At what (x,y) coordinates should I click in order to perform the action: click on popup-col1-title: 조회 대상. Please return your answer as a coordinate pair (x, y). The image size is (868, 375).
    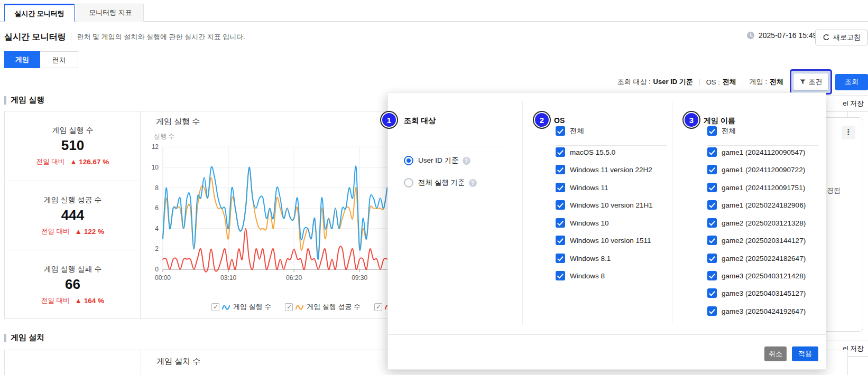
    Looking at the image, I should click on (420, 121).